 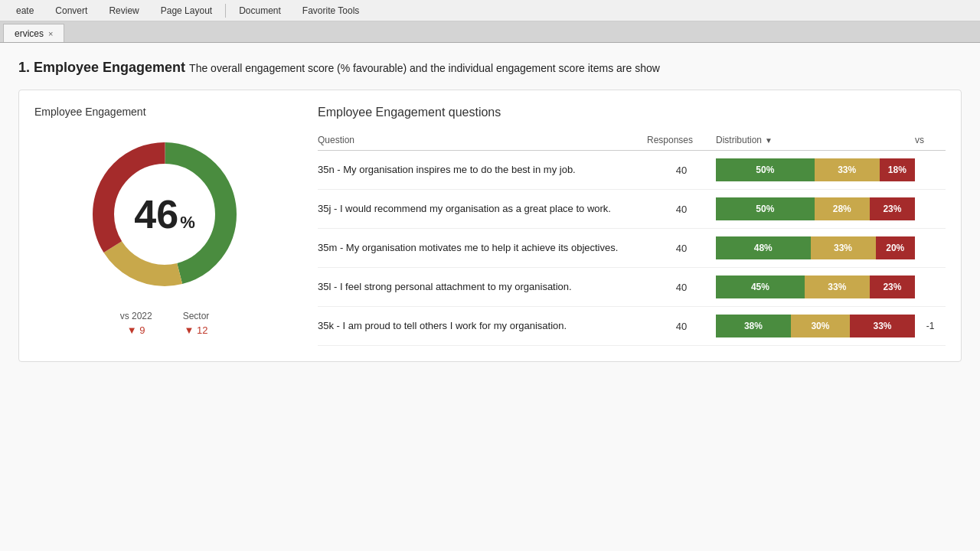 I want to click on row-distribution-0: 50%33%18%, so click(x=815, y=170).